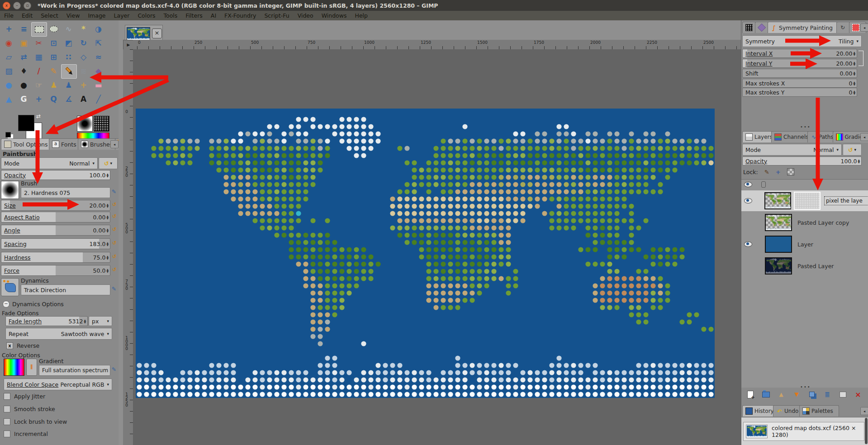  What do you see at coordinates (108, 175) in the screenshot?
I see `opacity-slider-spinner: ▲▼` at bounding box center [108, 175].